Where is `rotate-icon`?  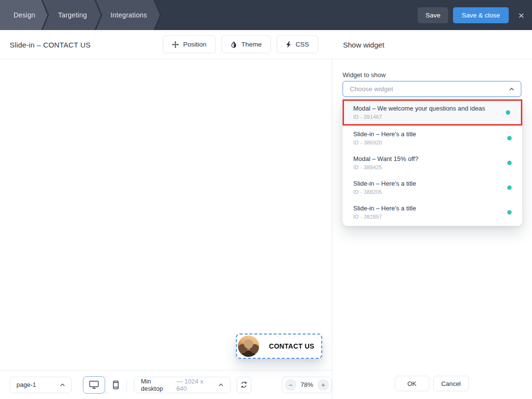
rotate-icon is located at coordinates (244, 385).